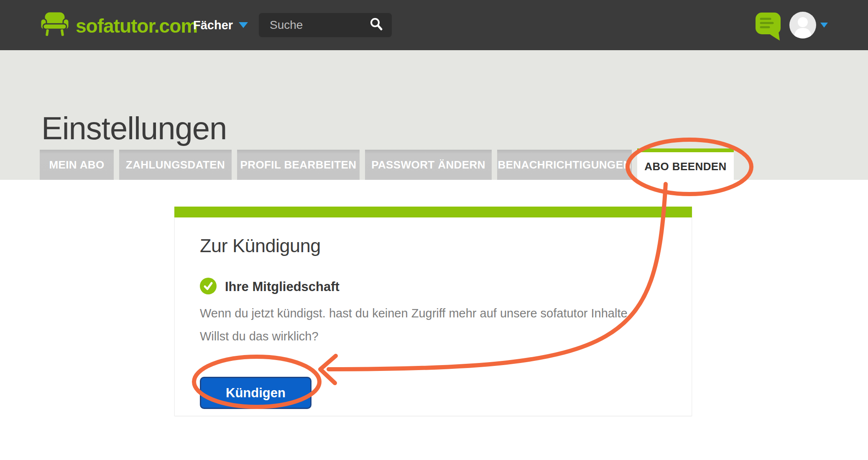  What do you see at coordinates (213, 25) in the screenshot?
I see `subjects-menu-label: Fächer` at bounding box center [213, 25].